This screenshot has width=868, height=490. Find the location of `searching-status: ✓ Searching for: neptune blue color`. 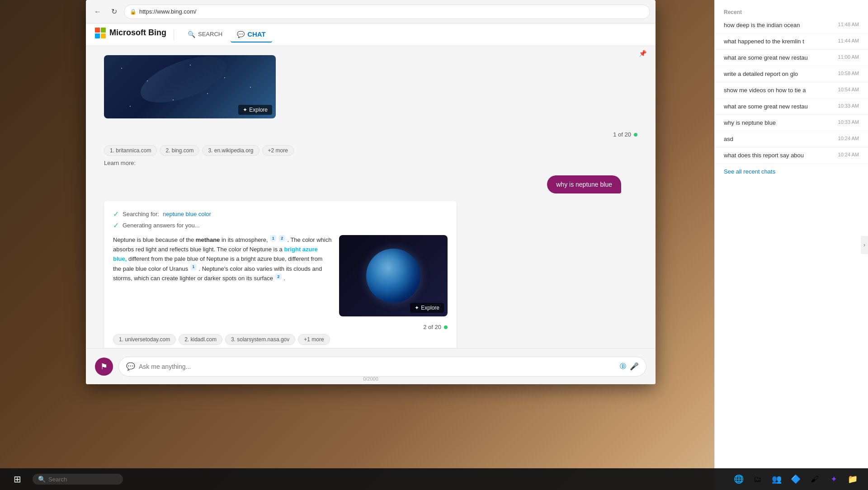

searching-status: ✓ Searching for: neptune blue color is located at coordinates (280, 214).